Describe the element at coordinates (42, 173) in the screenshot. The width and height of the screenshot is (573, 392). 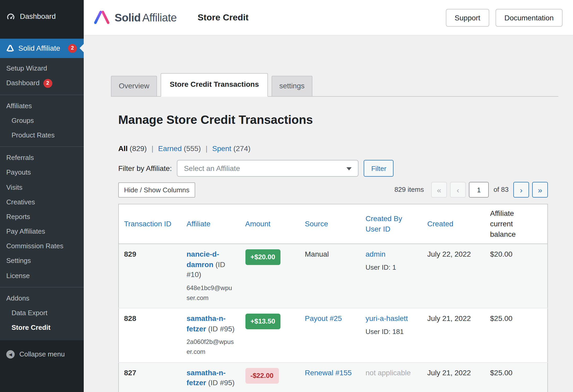
I see `sidebar-item-payouts: Payouts` at that location.